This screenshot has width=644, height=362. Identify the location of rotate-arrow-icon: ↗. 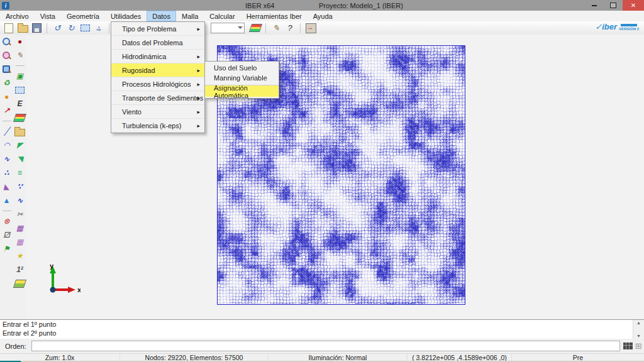
(7, 111).